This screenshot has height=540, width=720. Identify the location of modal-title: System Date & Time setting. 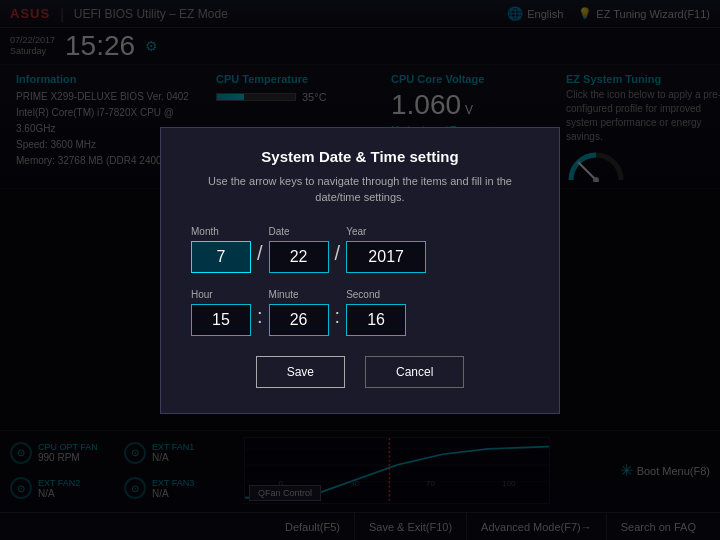
(360, 156).